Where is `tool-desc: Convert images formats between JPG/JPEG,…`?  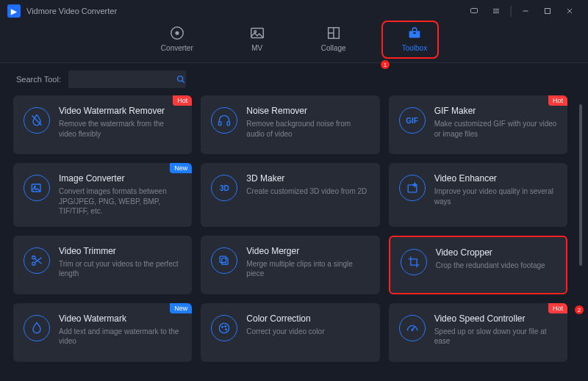
tool-desc: Convert images formats between JPG/JPEG,… is located at coordinates (121, 201).